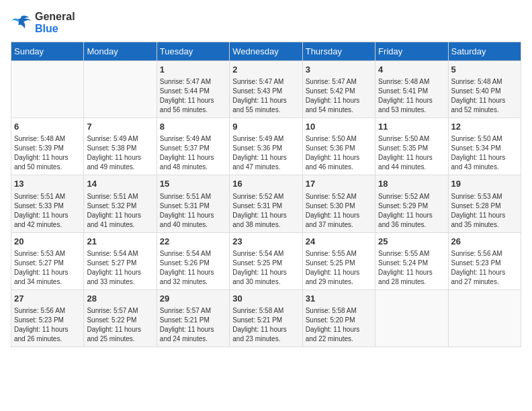  I want to click on day-info: Sunrise: 5:48 AM Sunset: 5:40 PM Dayligh…, so click(485, 96).